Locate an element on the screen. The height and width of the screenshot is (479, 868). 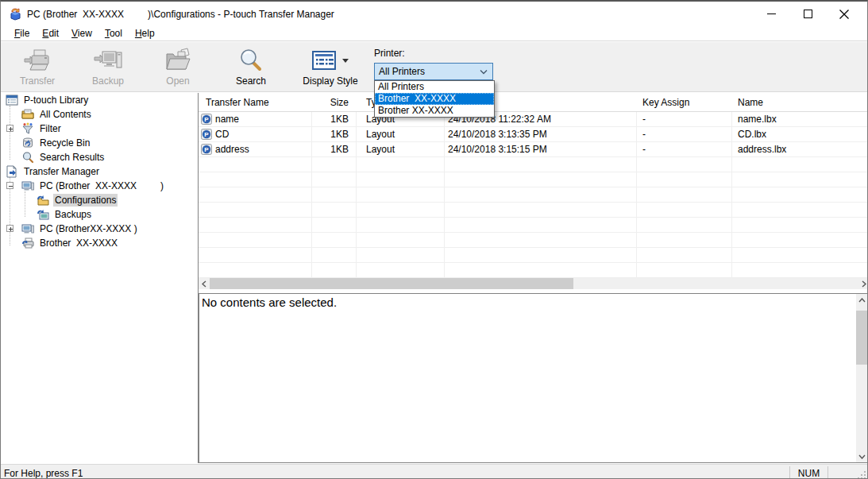
resize-grip-icon is located at coordinates (861, 474).